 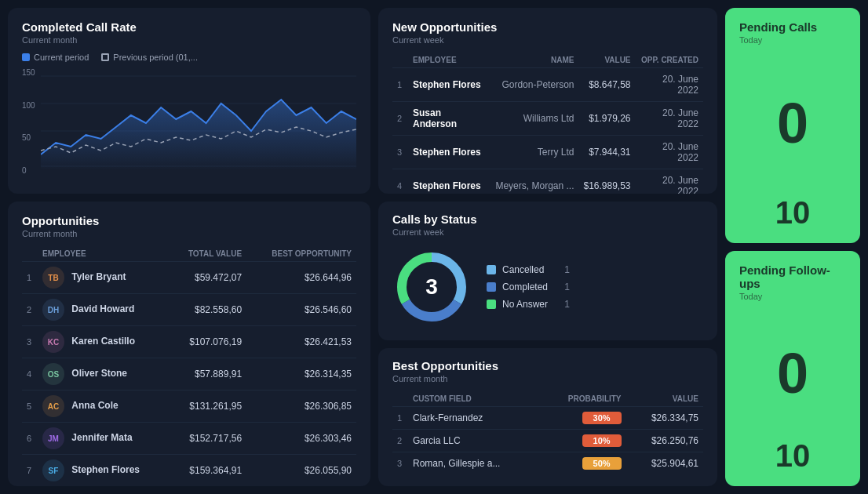 What do you see at coordinates (548, 232) in the screenshot?
I see `calls-by-status-subtitle: Current week` at bounding box center [548, 232].